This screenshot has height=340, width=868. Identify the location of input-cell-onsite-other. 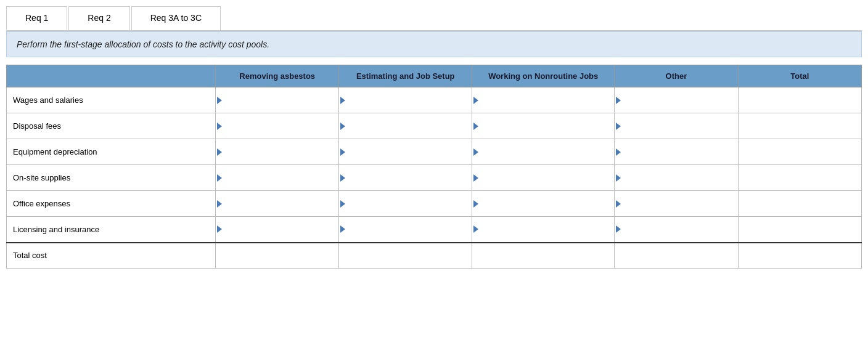
(676, 178).